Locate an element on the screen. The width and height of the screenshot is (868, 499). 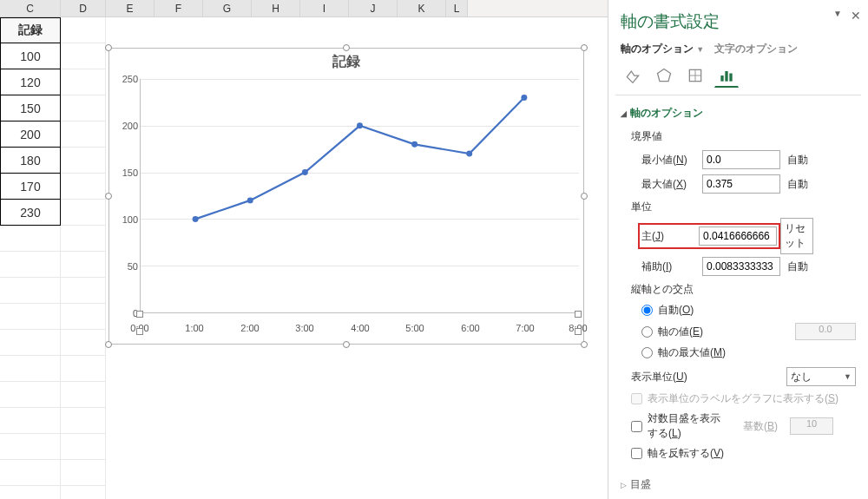
cell-value: 230 is located at coordinates (30, 213).